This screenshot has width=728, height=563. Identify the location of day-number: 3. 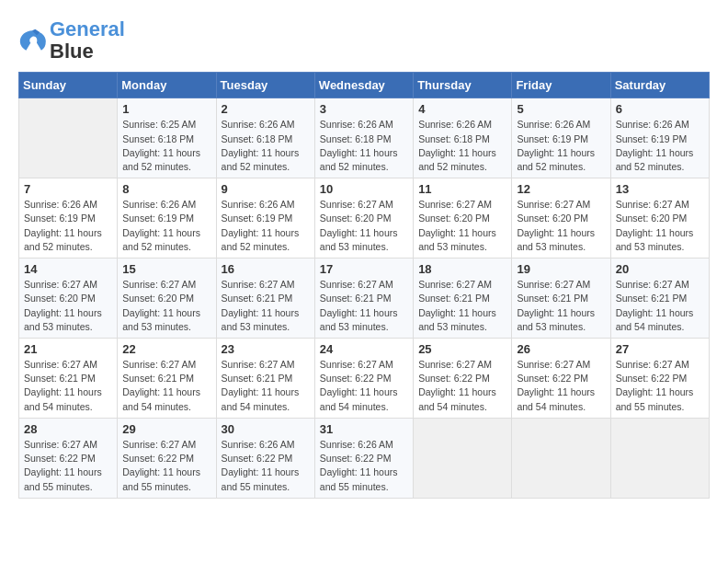
(364, 109).